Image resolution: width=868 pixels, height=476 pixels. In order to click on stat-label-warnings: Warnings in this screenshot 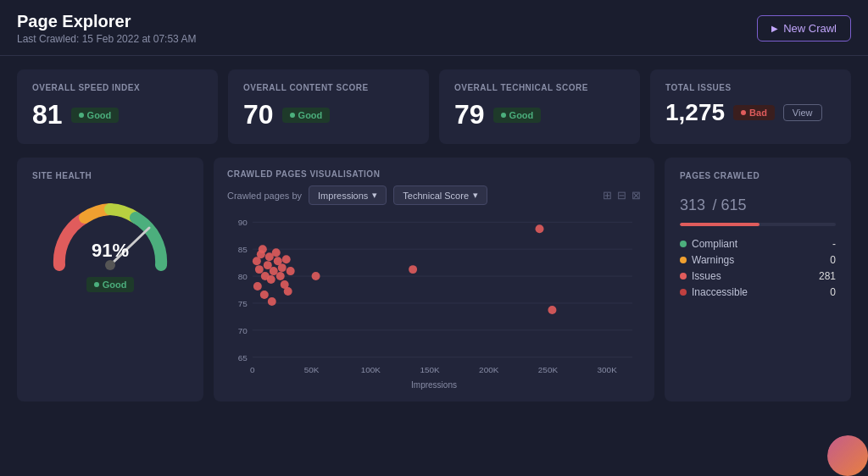, I will do `click(707, 260)`.